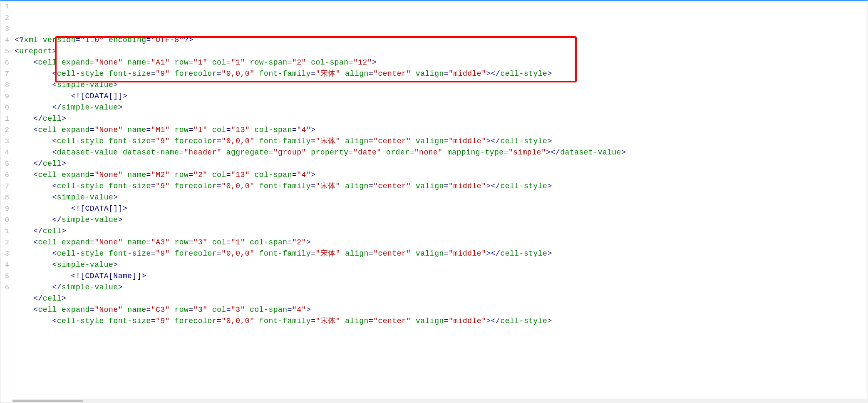 The width and height of the screenshot is (868, 403). What do you see at coordinates (441, 62) in the screenshot?
I see `code-line: <cell expand="None" name="A1" row="1" co…` at bounding box center [441, 62].